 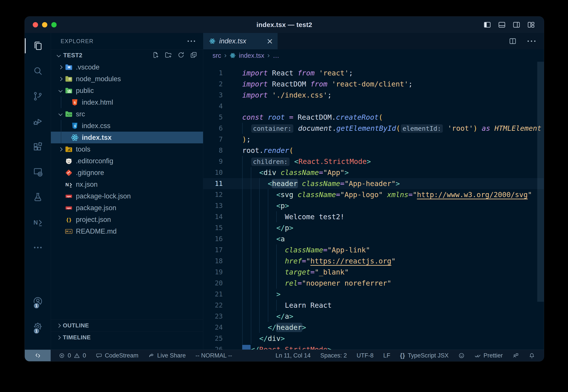 What do you see at coordinates (526, 41) in the screenshot?
I see `editor-actions` at bounding box center [526, 41].